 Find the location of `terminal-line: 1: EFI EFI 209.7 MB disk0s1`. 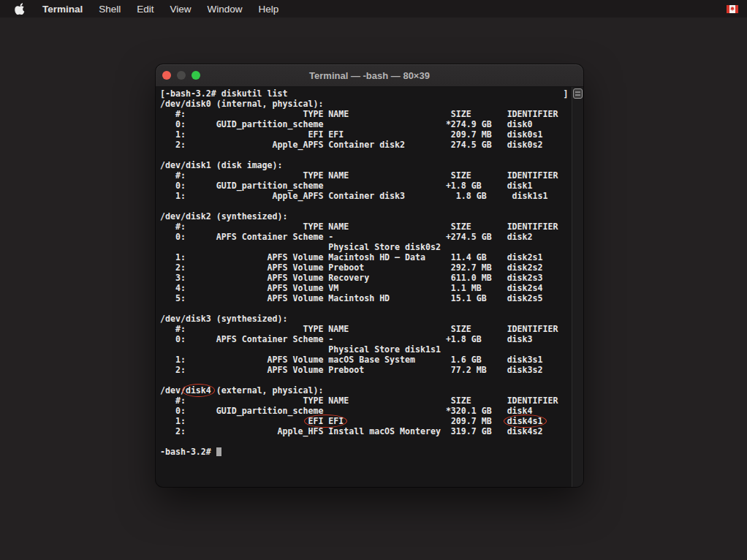

terminal-line: 1: EFI EFI 209.7 MB disk0s1 is located at coordinates (371, 135).